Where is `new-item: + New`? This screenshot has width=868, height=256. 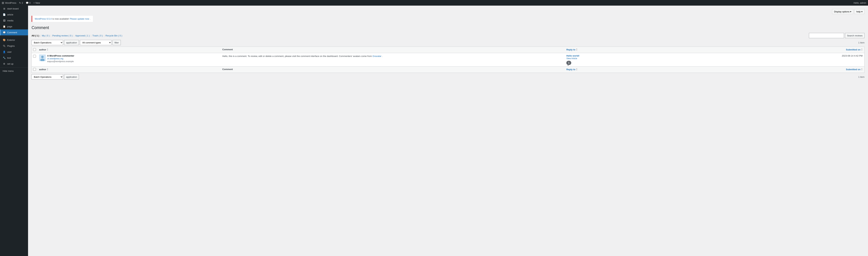
new-item: + New is located at coordinates (37, 3).